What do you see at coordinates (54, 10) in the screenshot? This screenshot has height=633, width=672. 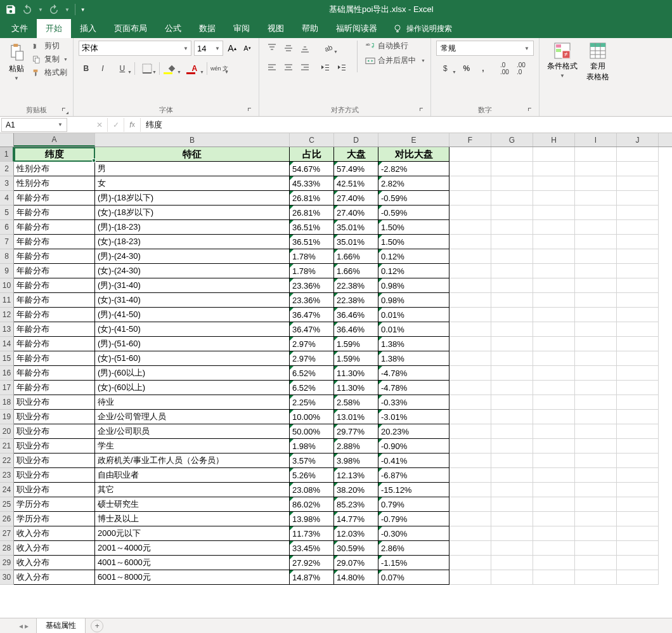 I see `redo-icon` at bounding box center [54, 10].